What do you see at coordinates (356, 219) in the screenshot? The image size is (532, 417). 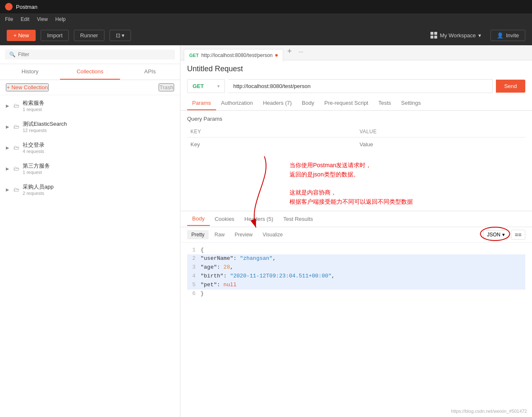 I see `response-tabs: Body Cookies Headers (5) Test Results` at bounding box center [356, 219].